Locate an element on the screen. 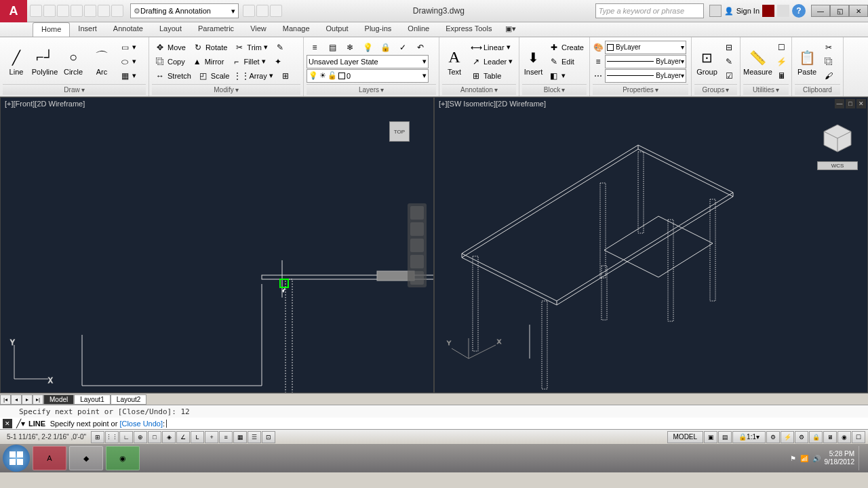  stretch-button: ↔Stretch is located at coordinates (173, 76).